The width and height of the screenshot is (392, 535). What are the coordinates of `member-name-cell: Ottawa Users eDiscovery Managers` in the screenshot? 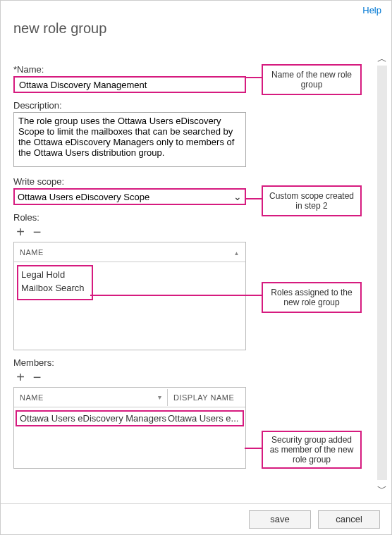 It's located at (94, 419).